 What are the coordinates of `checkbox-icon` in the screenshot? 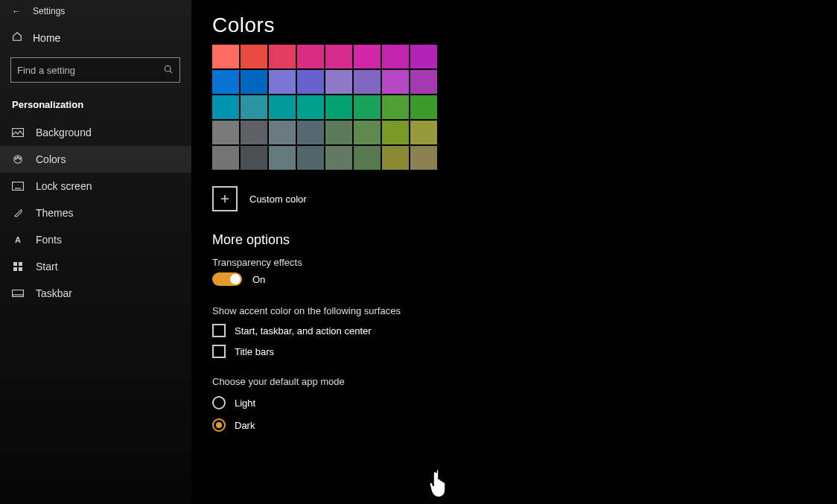 It's located at (219, 351).